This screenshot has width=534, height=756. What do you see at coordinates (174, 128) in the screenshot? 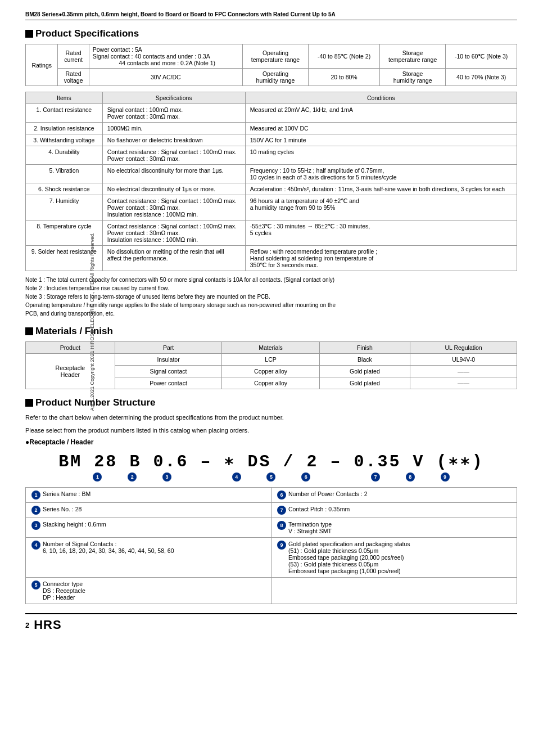
I see `spec-spec: 1000MΩ min.` at bounding box center [174, 128].